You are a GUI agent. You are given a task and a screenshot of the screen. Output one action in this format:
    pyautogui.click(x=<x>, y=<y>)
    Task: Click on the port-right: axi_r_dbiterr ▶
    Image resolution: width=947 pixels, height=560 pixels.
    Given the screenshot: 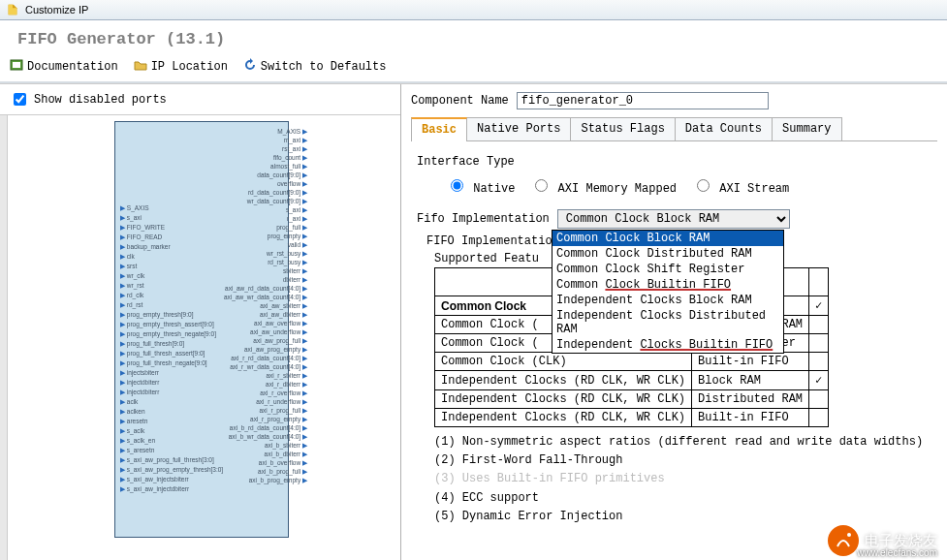 What is the action you would take?
    pyautogui.click(x=266, y=385)
    